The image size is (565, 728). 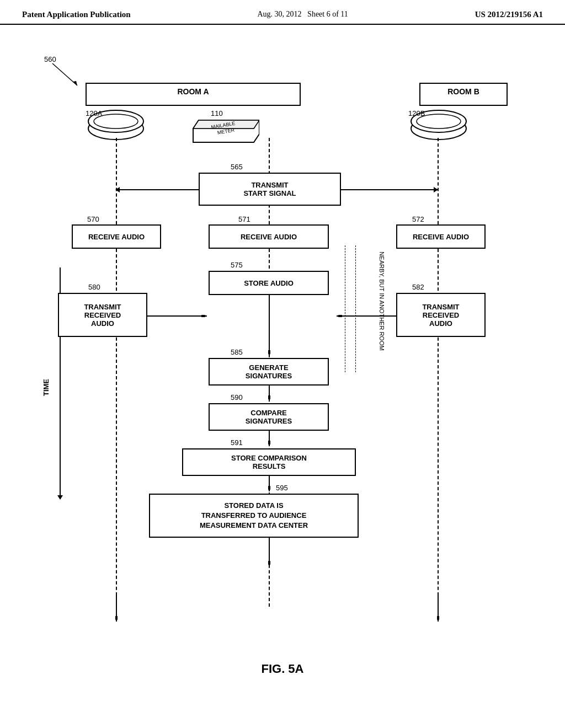 What do you see at coordinates (237, 265) in the screenshot?
I see `ref-575: 575` at bounding box center [237, 265].